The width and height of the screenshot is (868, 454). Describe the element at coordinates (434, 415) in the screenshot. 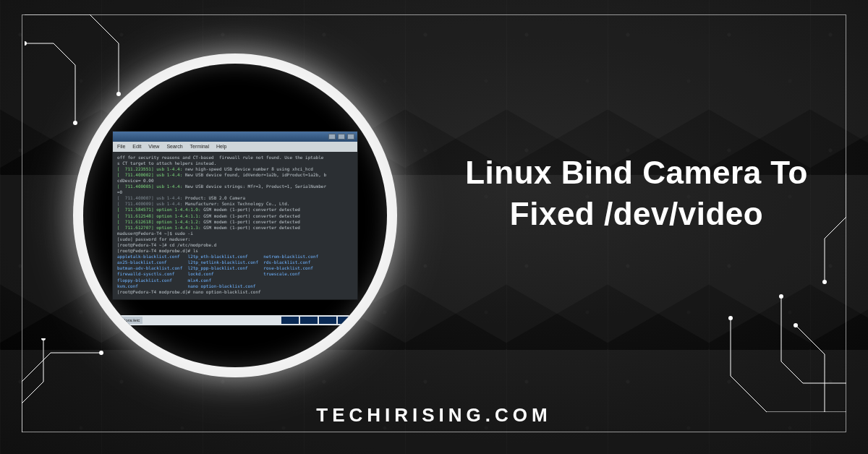

I see `site-brand: TECHIRISING.COM` at that location.